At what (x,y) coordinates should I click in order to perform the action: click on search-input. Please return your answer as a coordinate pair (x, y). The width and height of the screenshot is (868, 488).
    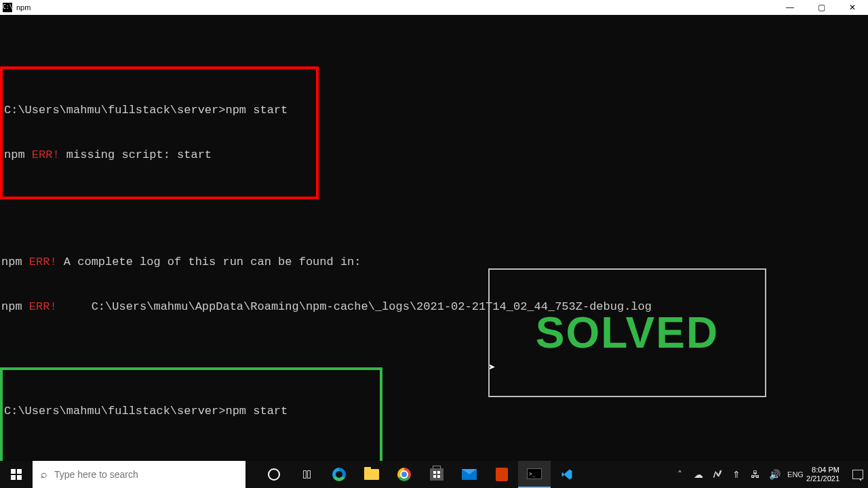
    Looking at the image, I should click on (146, 474).